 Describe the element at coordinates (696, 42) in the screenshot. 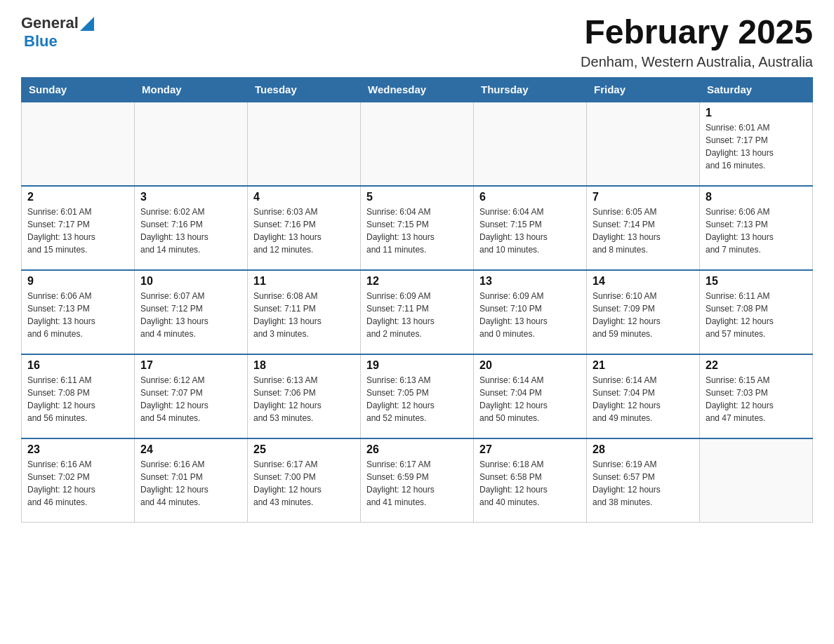

I see `title-block: February 2025 Denham, Western Australia,…` at that location.